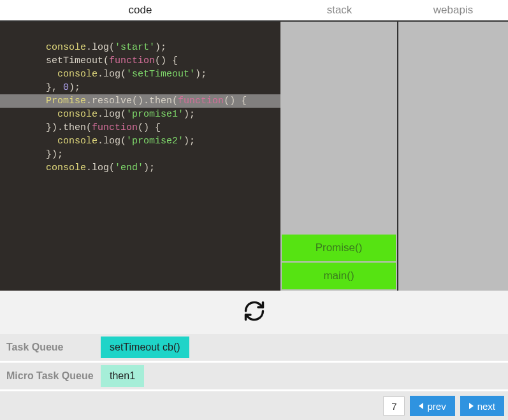 The width and height of the screenshot is (508, 420). Describe the element at coordinates (140, 154) in the screenshot. I see `code-line: });` at that location.